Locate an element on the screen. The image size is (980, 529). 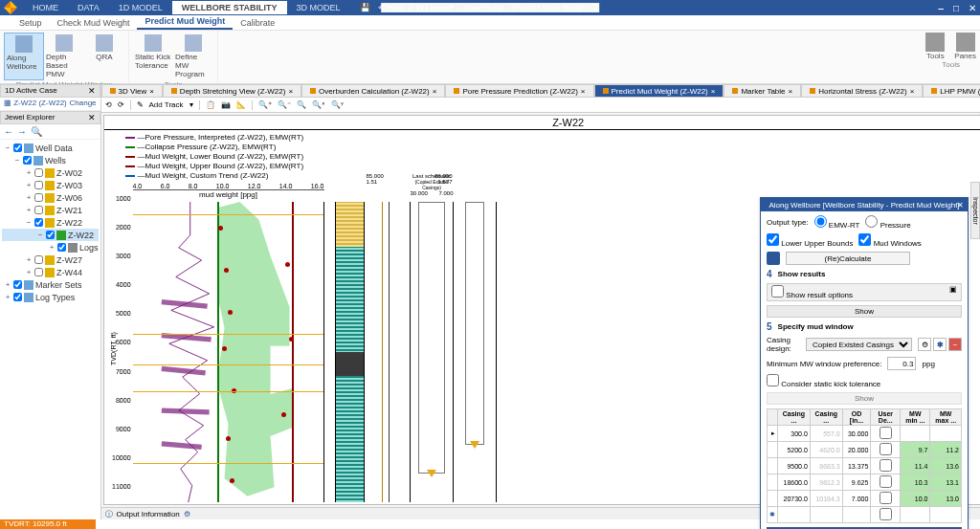
chart-title: Z-W22 is located at coordinates (542, 122).